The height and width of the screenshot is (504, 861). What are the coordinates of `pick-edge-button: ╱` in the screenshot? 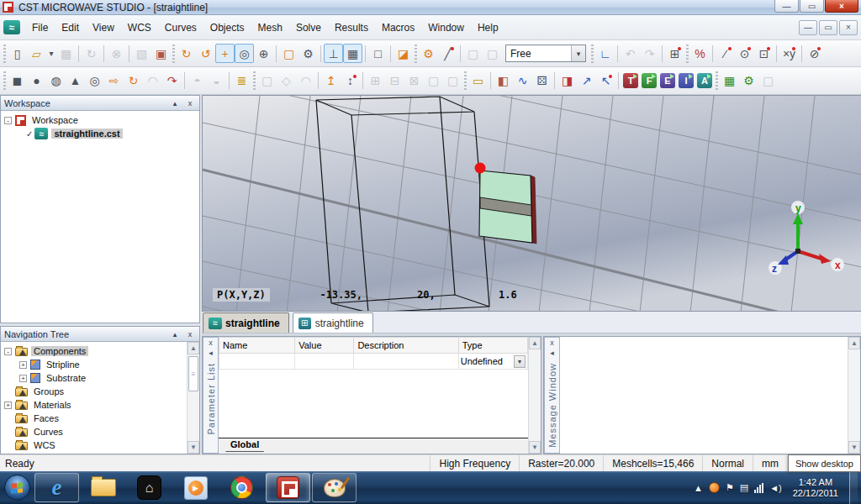 It's located at (447, 54).